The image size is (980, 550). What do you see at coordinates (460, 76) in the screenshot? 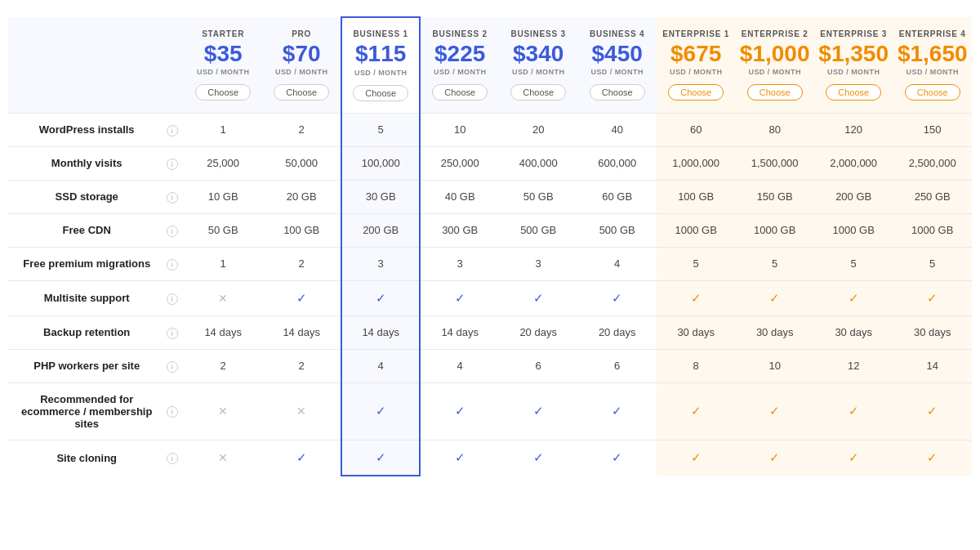
I see `plan-period-business2: USD / MONTH` at bounding box center [460, 76].